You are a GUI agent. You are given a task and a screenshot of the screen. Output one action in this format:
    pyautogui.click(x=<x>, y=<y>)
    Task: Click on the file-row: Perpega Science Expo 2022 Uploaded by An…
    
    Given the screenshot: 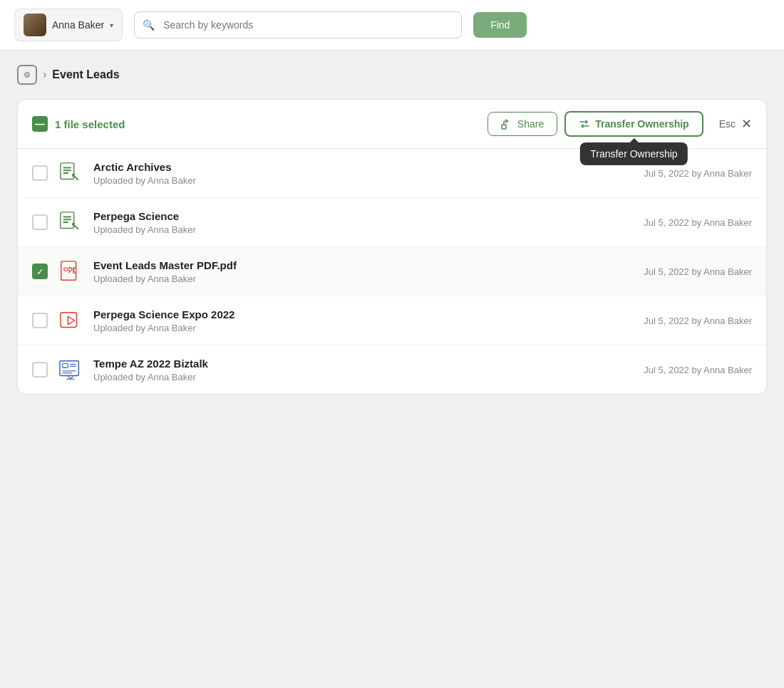 What is the action you would take?
    pyautogui.click(x=392, y=320)
    